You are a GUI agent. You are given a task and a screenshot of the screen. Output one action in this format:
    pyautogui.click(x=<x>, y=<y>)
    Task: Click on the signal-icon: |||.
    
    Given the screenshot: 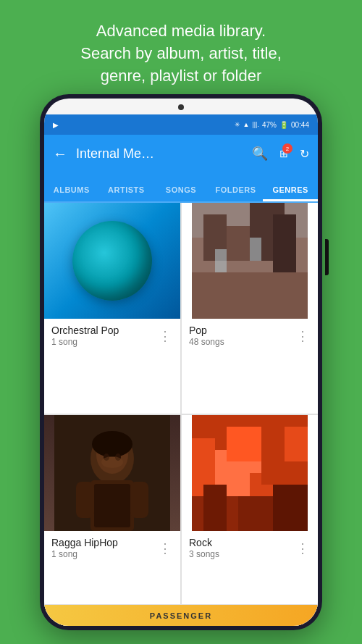 What is the action you would take?
    pyautogui.click(x=256, y=125)
    